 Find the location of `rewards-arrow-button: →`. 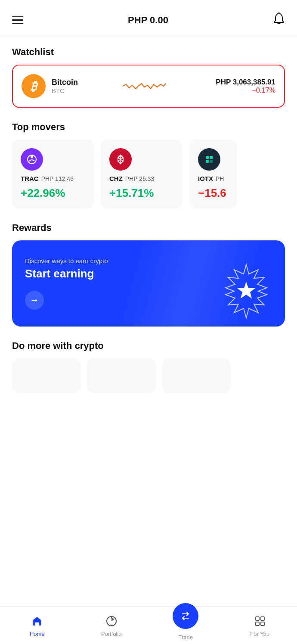

rewards-arrow-button: → is located at coordinates (34, 300).